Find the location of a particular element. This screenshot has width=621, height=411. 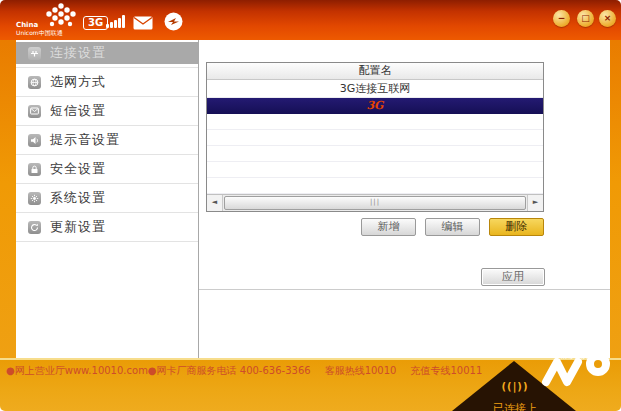

wo-brand-logo: 精彩在沃 is located at coordinates (578, 369).